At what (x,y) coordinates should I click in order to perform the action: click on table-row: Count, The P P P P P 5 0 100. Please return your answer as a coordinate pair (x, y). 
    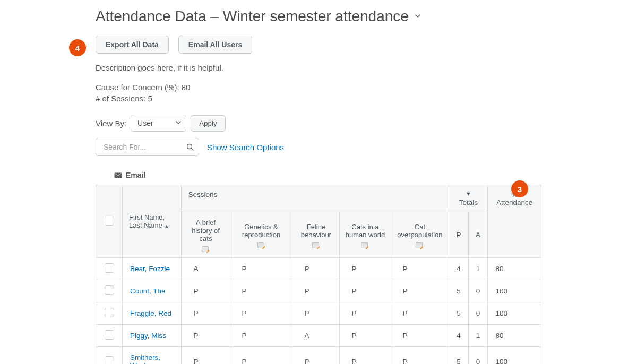
    Looking at the image, I should click on (318, 291).